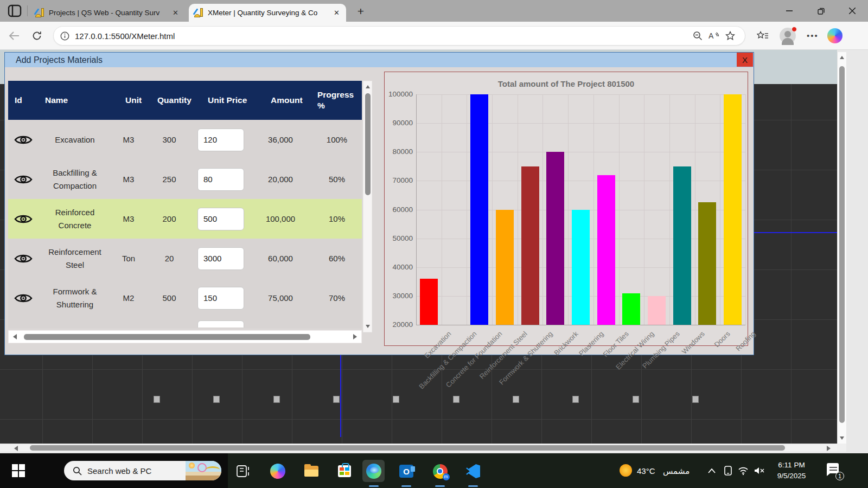 Image resolution: width=868 pixels, height=488 pixels. I want to click on outlook-icon: O, so click(406, 471).